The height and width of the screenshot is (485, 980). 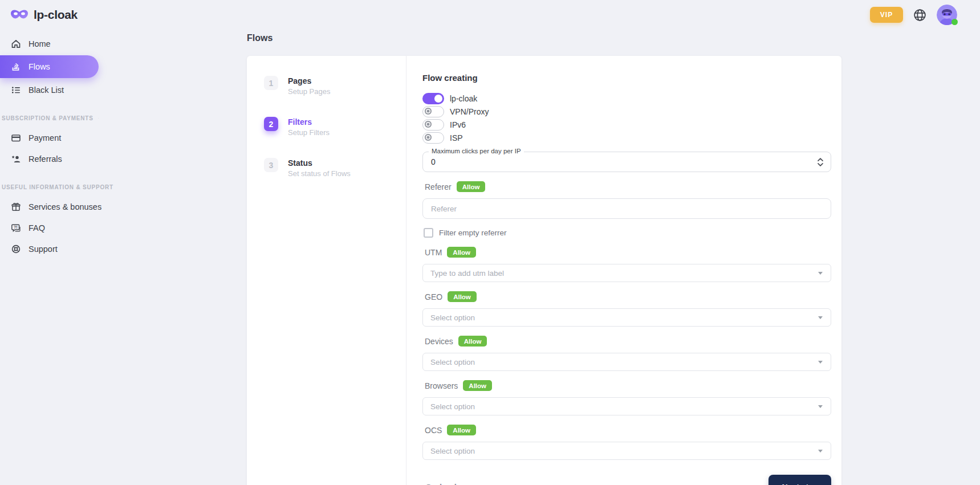 I want to click on user-avatar, so click(x=947, y=15).